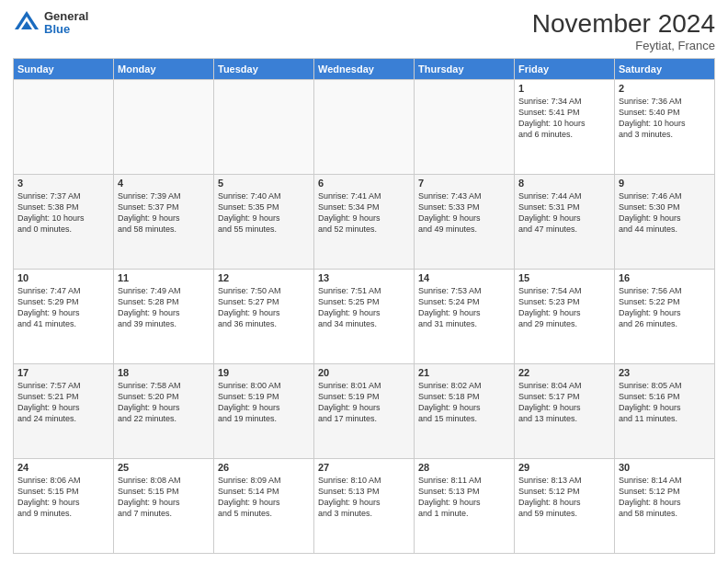 The image size is (728, 563). Describe the element at coordinates (665, 213) in the screenshot. I see `day-info: Sunrise: 7:46 AM Sunset: 5:30 PM Dayligh…` at that location.